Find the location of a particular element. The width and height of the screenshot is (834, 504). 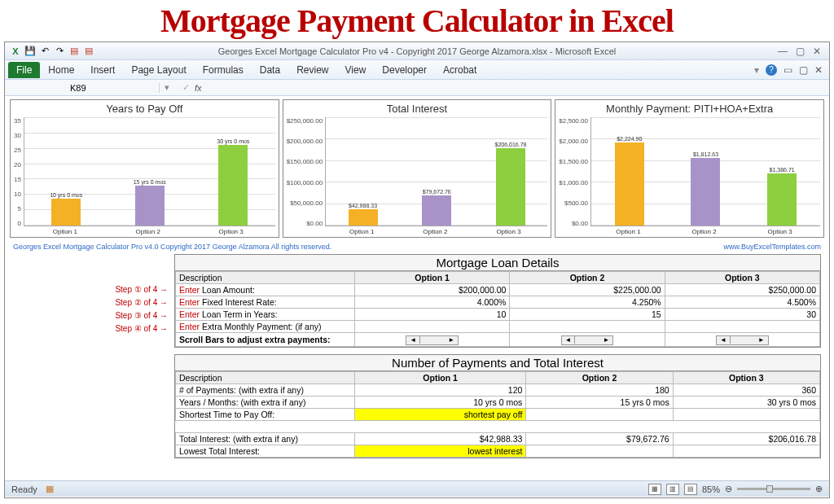

bar-label: 15 yrs 0 mos is located at coordinates (150, 182).